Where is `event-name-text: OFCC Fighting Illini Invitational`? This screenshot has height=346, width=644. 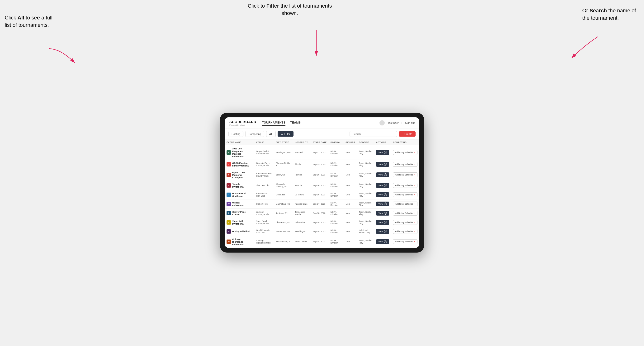 event-name-text: OFCC Fighting Illini Invitational is located at coordinates (242, 164).